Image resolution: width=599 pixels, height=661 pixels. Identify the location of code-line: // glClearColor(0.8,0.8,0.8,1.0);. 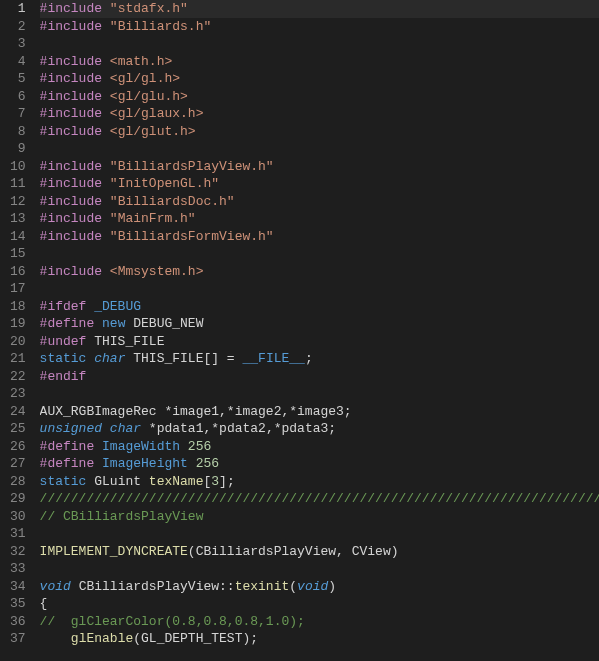
(320, 622).